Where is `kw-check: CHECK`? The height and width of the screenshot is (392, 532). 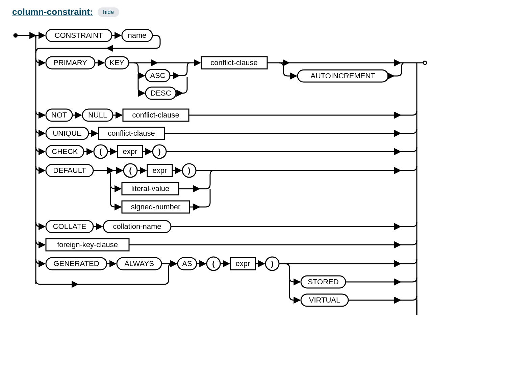
kw-check: CHECK is located at coordinates (65, 151).